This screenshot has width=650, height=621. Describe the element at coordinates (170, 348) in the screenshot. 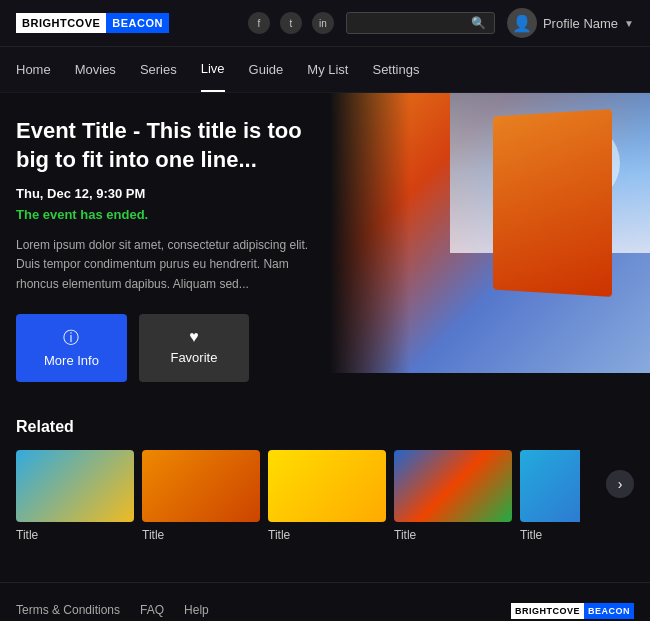

I see `event-buttons: ⓘ More Info ♥ Favorite` at that location.